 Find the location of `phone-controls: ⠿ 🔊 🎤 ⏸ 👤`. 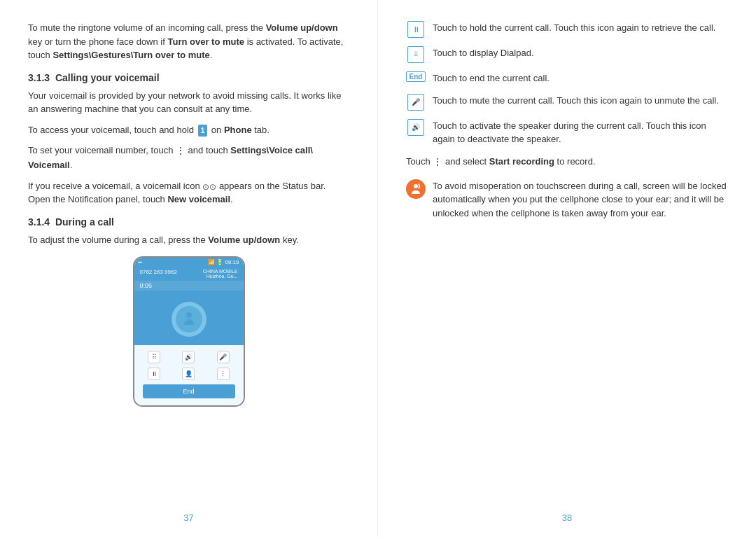

phone-controls: ⠿ 🔊 🎤 ⏸ 👤 is located at coordinates (189, 375).